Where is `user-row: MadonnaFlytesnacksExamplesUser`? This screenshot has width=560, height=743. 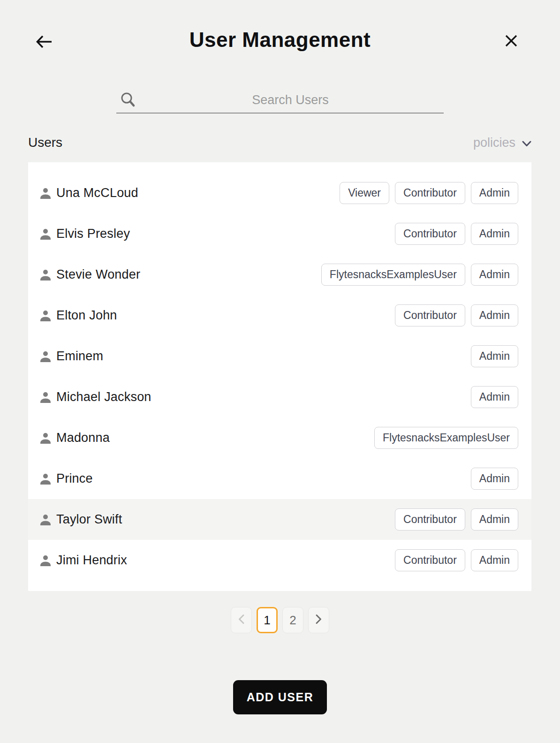 user-row: MadonnaFlytesnacksExamplesUser is located at coordinates (280, 438).